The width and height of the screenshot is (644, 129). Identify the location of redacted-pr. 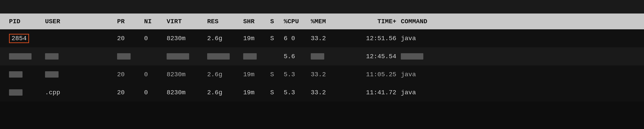
(124, 56).